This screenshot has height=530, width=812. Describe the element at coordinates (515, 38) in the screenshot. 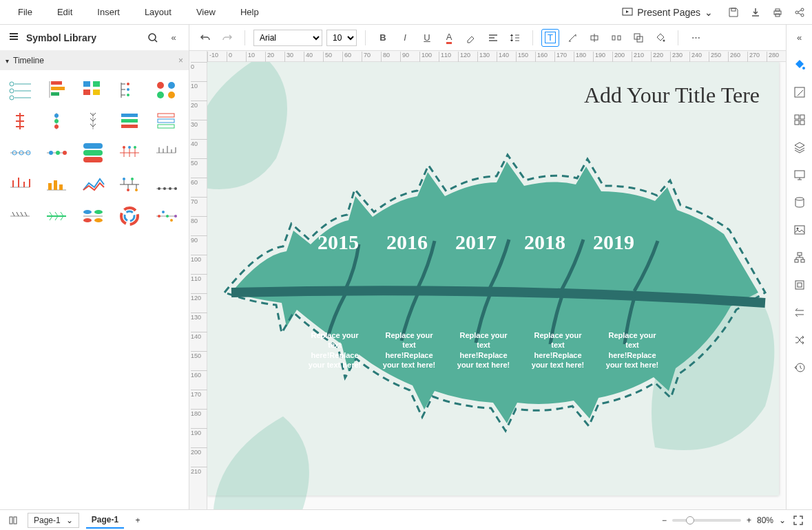

I see `line-spacing-button` at that location.